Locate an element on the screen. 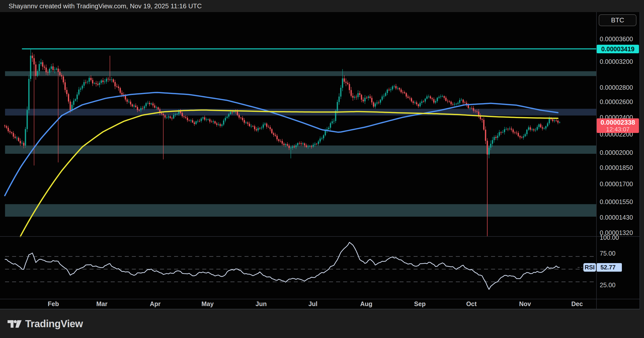 The height and width of the screenshot is (338, 644). month-label-Apr: Apr is located at coordinates (155, 304).